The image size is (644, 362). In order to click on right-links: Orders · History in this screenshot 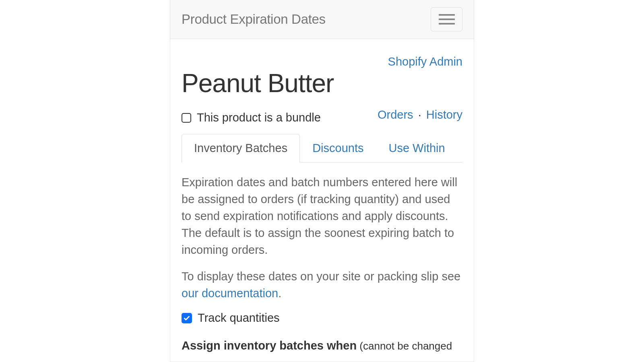, I will do `click(420, 115)`.